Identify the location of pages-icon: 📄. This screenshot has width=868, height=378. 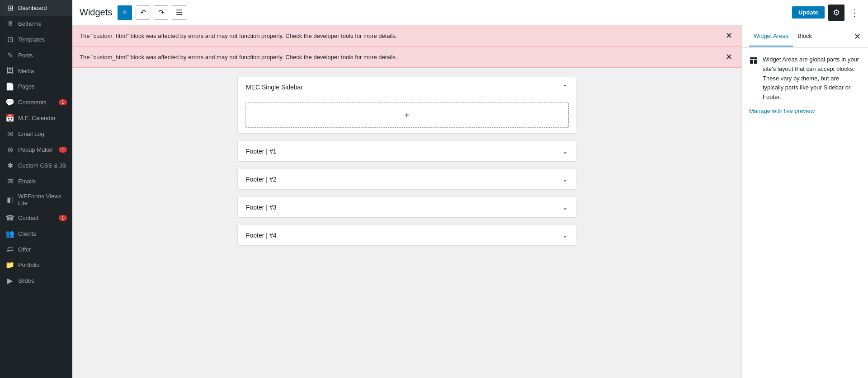
(10, 87).